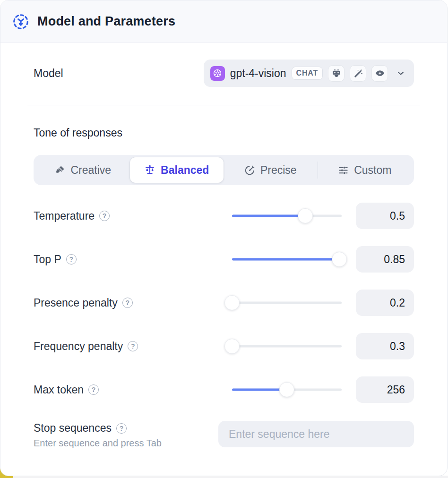 The image size is (448, 478). What do you see at coordinates (336, 74) in the screenshot?
I see `robot-icon` at bounding box center [336, 74].